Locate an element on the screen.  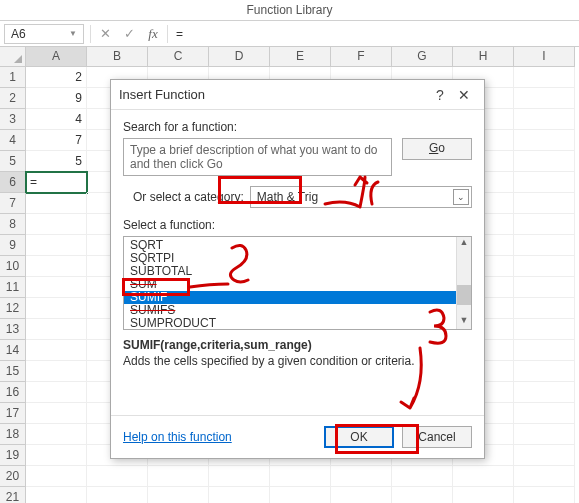
scroll-up-icon: ▲ is located at coordinates (464, 244).